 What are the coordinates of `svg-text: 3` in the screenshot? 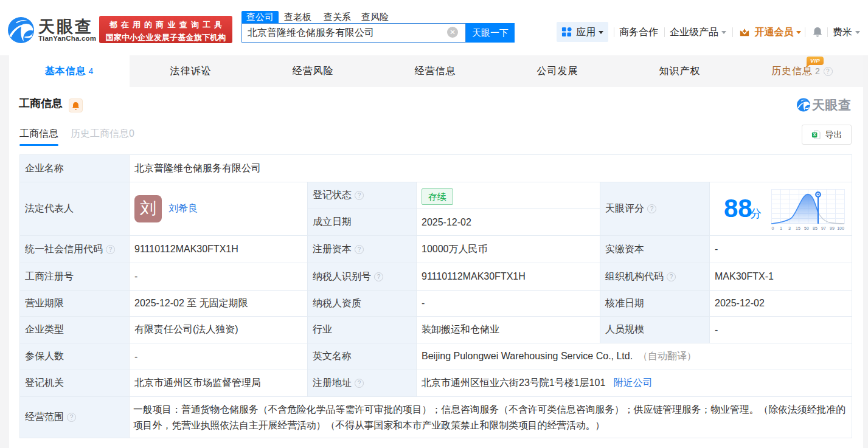 It's located at (790, 229).